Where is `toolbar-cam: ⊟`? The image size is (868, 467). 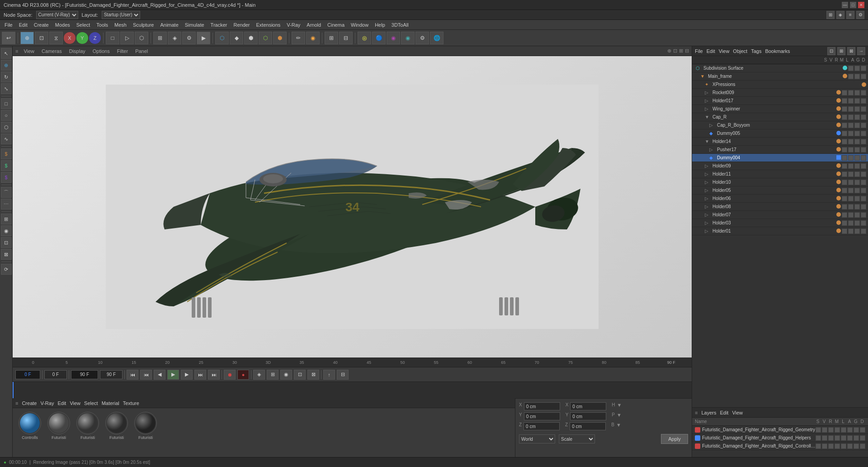
toolbar-cam: ⊟ is located at coordinates (346, 38).